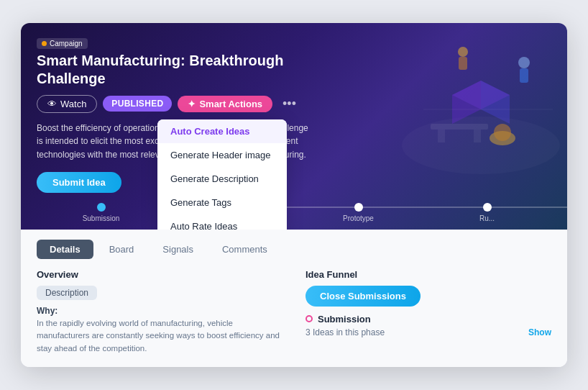  What do you see at coordinates (244, 249) in the screenshot?
I see `tab-comments: Comments` at bounding box center [244, 249].